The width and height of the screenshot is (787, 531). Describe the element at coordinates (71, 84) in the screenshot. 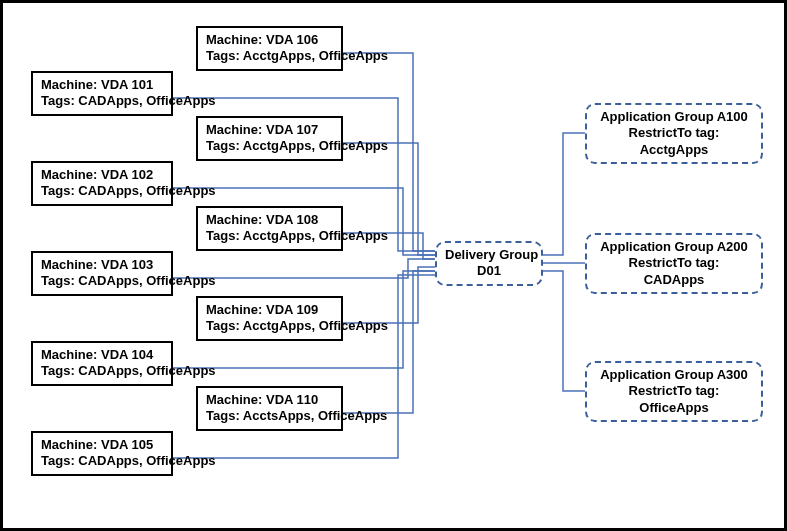

I see `machine-label-prefix: Machine:` at that location.